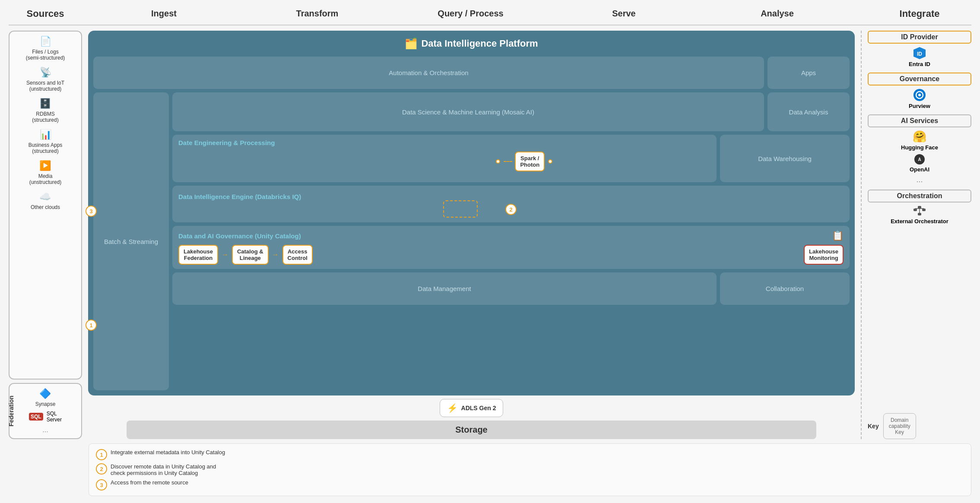  Describe the element at coordinates (225, 255) in the screenshot. I see `gov-arrow-1: →` at that location.